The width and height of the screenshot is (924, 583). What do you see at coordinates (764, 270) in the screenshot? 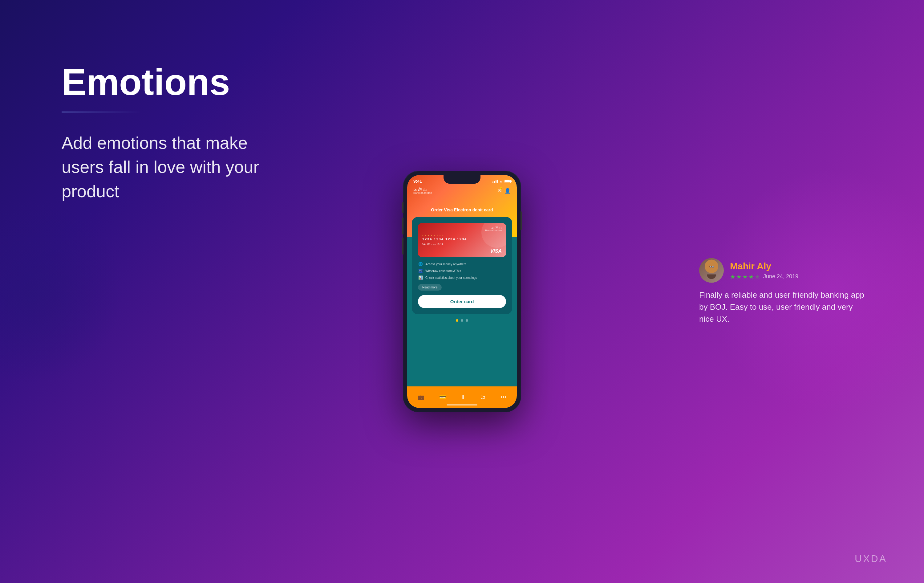
I see `reviewer-info: Mahir Aly ★ ★ ★ ★ ★ June 24, 2019` at bounding box center [764, 270].